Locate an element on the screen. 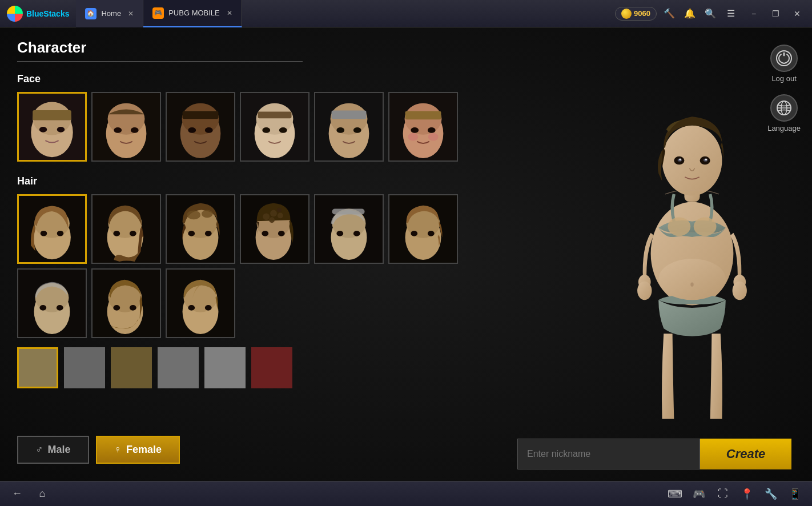 This screenshot has height=506, width=812. title-bar-left: BlueStacks 🏠 Home ✕ 🎮 PUBG MOBILE ✕ is located at coordinates (121, 14).